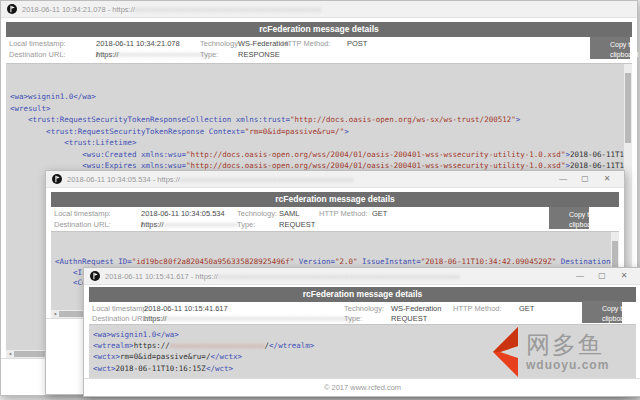 The width and height of the screenshot is (640, 400). Describe the element at coordinates (124, 180) in the screenshot. I see `window-title: 2018-06-11 10:34:05.534 - https://` at that location.